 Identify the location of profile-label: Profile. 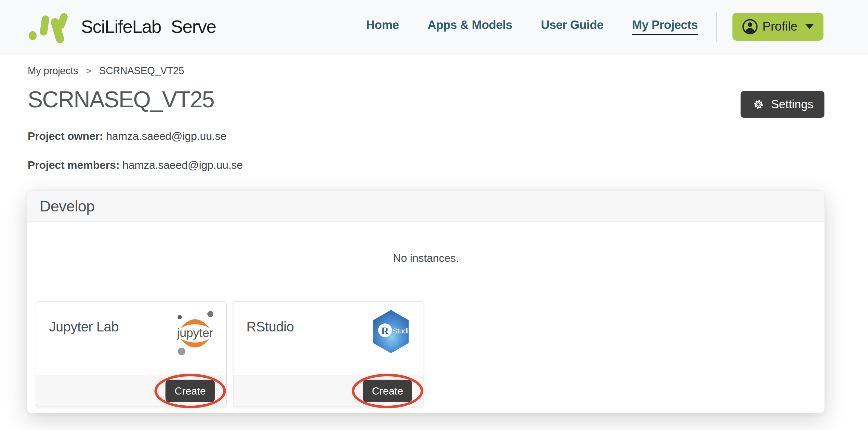
(780, 26).